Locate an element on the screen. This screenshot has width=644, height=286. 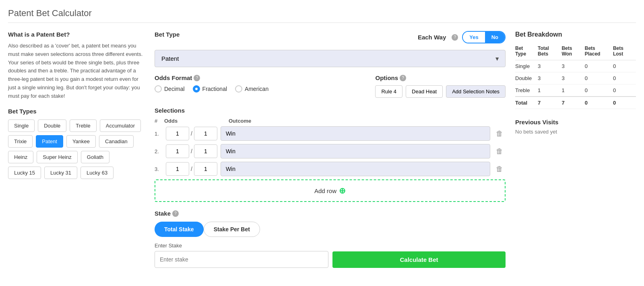
bet-type-btn-patent: Patent is located at coordinates (50, 142).